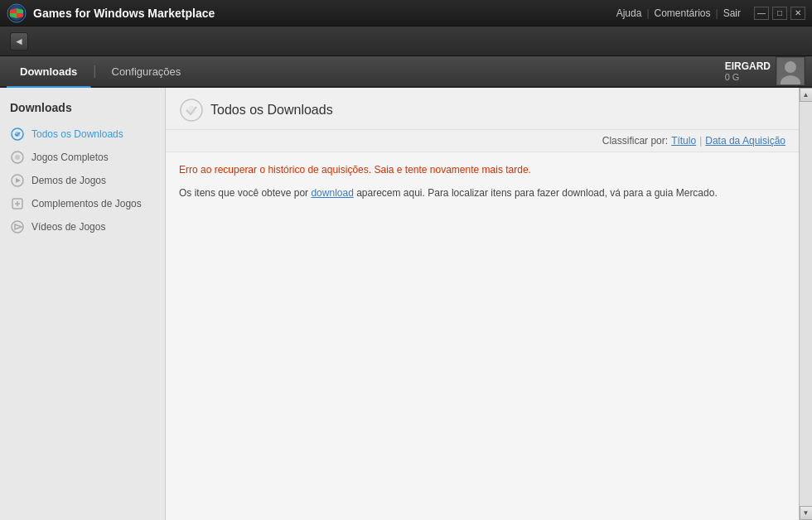 This screenshot has height=520, width=812. What do you see at coordinates (147, 71) in the screenshot?
I see `tab-configuracoes: Configurações` at bounding box center [147, 71].